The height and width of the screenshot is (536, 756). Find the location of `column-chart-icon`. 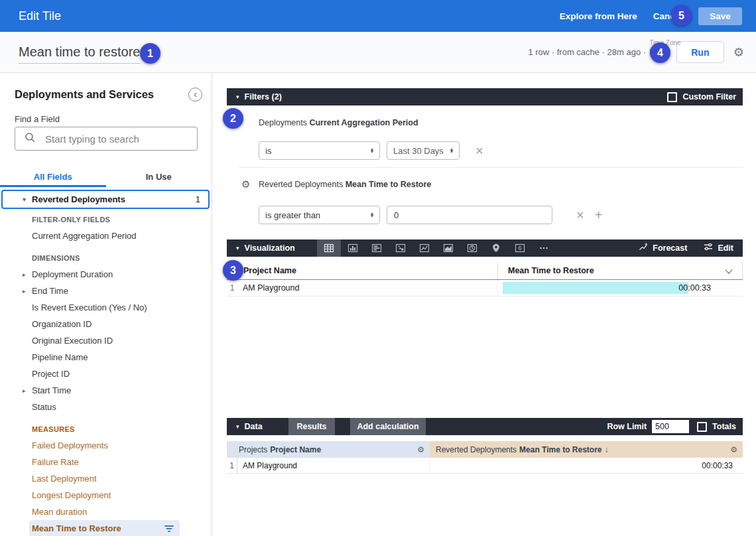

column-chart-icon is located at coordinates (353, 248).